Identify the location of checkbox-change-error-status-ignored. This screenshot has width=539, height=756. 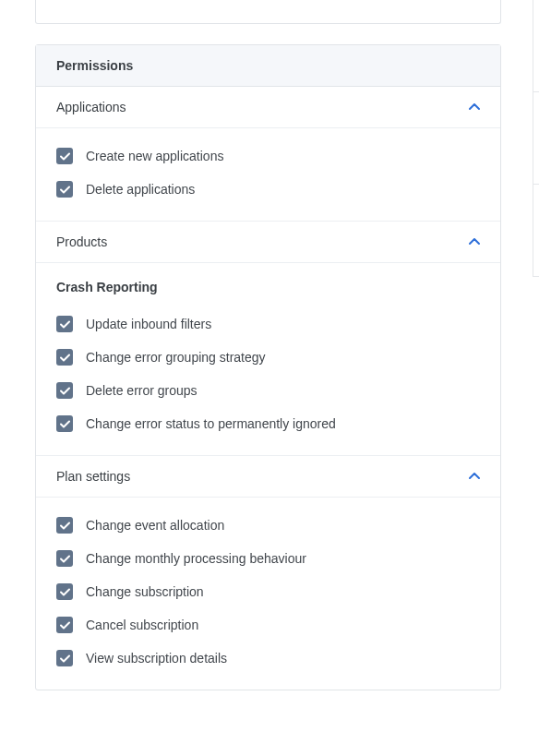
(65, 424).